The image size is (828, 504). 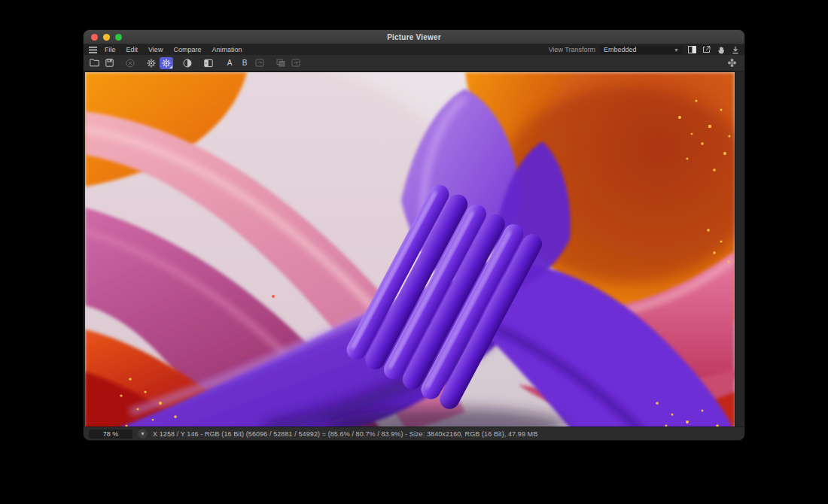 What do you see at coordinates (119, 38) in the screenshot?
I see `zoom-button` at bounding box center [119, 38].